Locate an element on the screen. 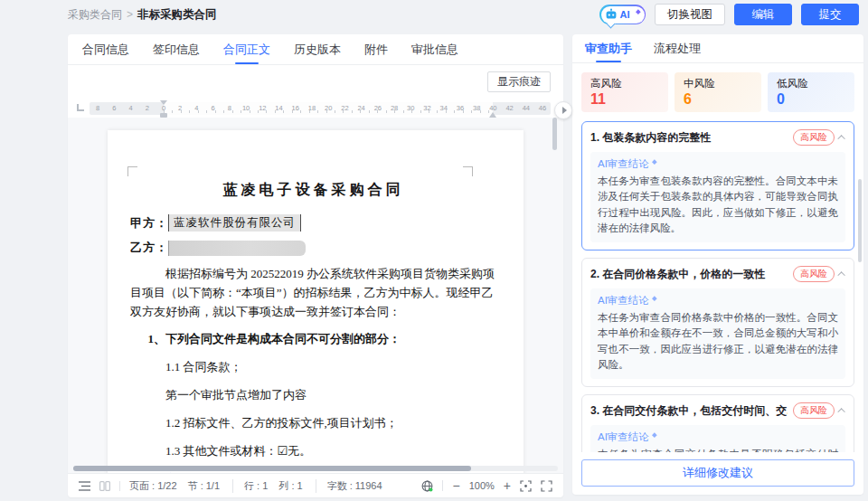 The height and width of the screenshot is (501, 868). language-globe-icon is located at coordinates (427, 487).